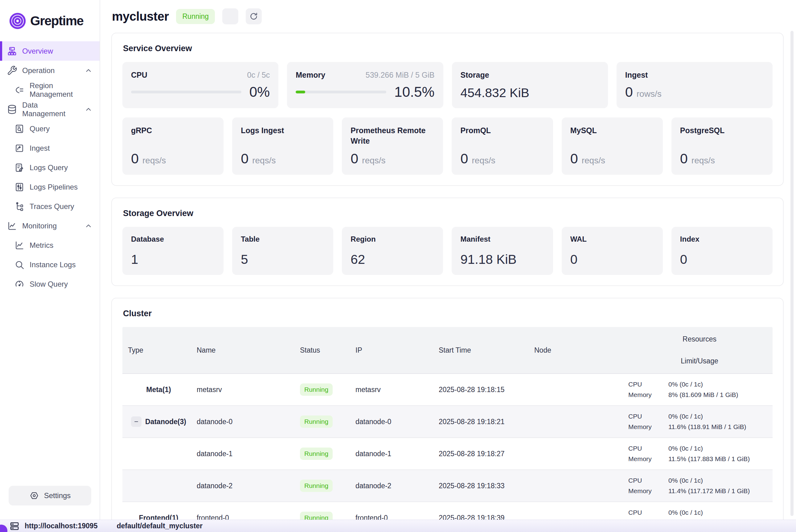 The width and height of the screenshot is (796, 532). I want to click on refresh-icon, so click(254, 16).